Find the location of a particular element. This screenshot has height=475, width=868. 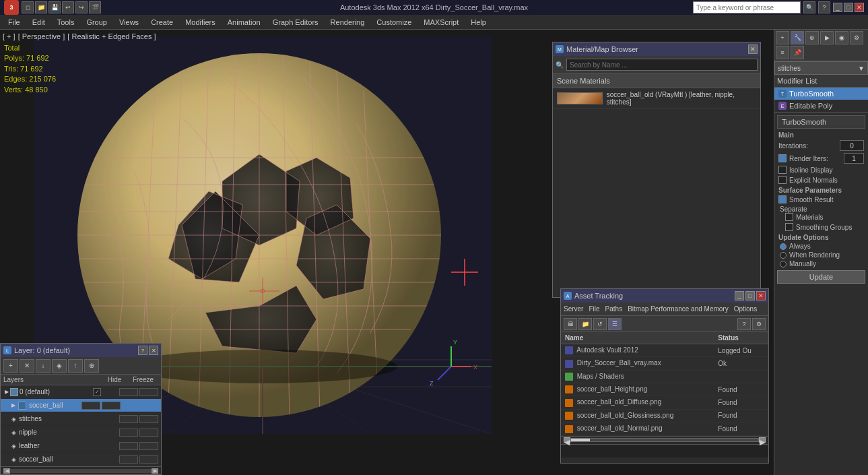

at-minimize-btn: _ is located at coordinates (739, 296).